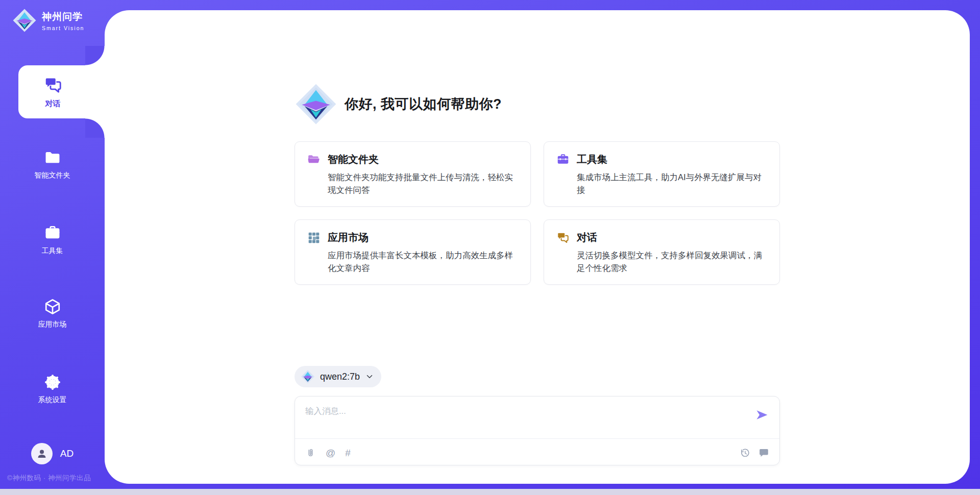 The image size is (980, 495). I want to click on sidebar-item-app-market: 应用市场, so click(52, 313).